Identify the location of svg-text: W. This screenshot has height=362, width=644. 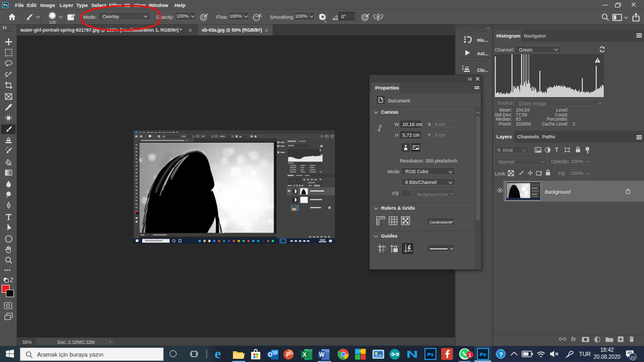
(322, 354).